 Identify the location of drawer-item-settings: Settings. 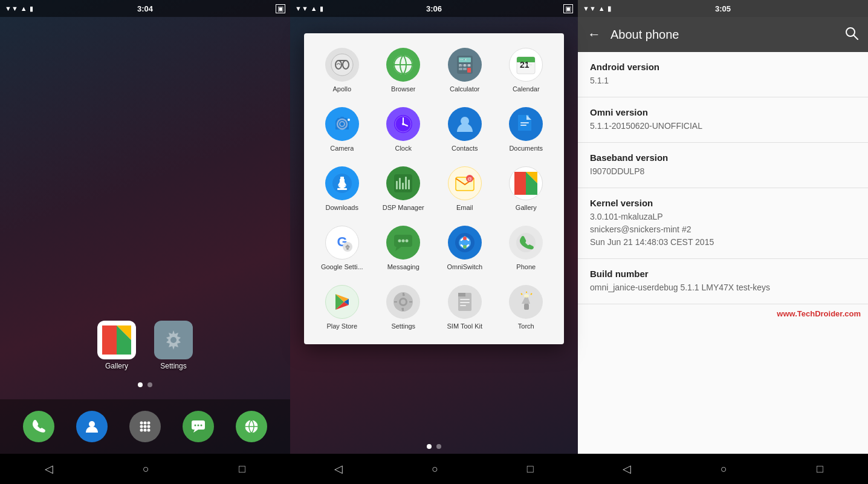
(404, 307).